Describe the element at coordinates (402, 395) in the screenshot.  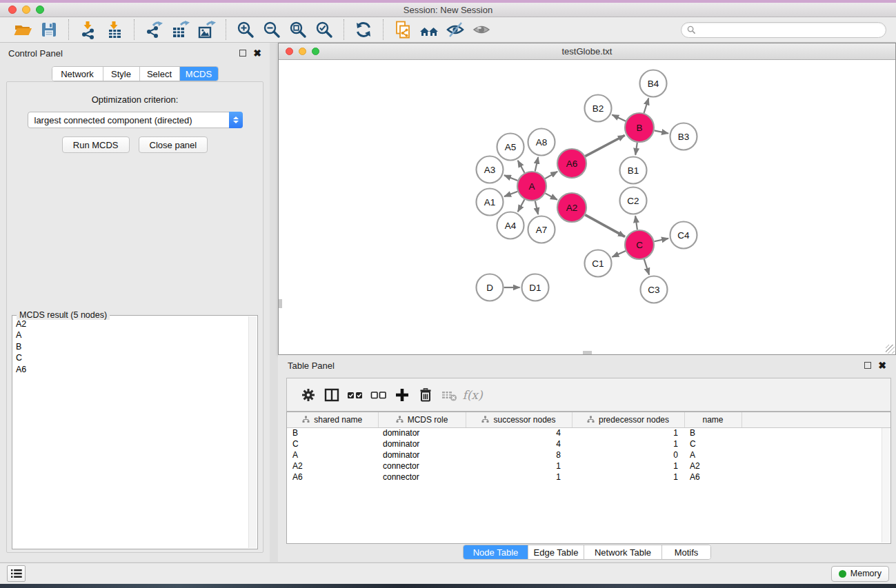
I see `add-column-icon` at that location.